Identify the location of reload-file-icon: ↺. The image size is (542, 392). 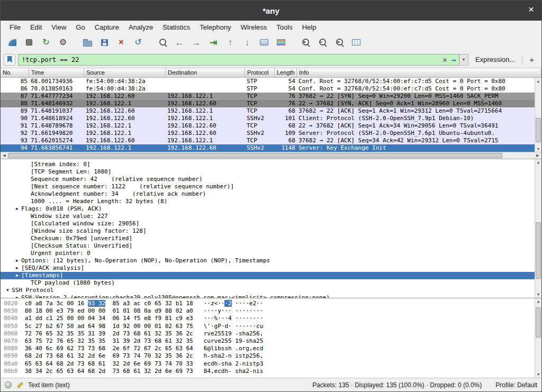
(138, 42).